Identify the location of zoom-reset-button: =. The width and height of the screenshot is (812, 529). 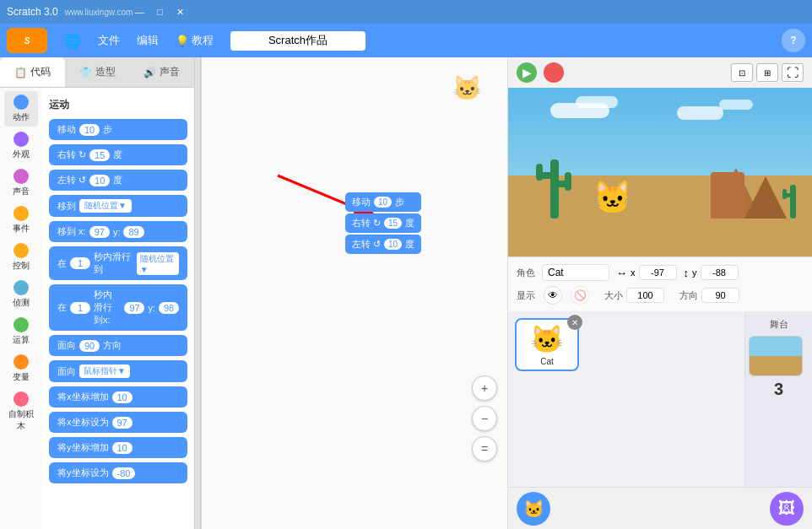
(484, 449).